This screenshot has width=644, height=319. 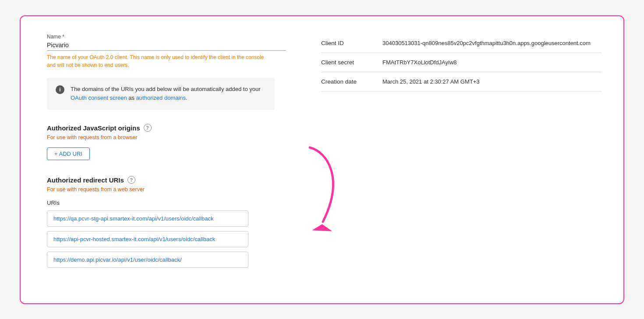 I want to click on client-id-row: Client ID 304030513031-qn809nes85v20pc2v…, so click(x=461, y=43).